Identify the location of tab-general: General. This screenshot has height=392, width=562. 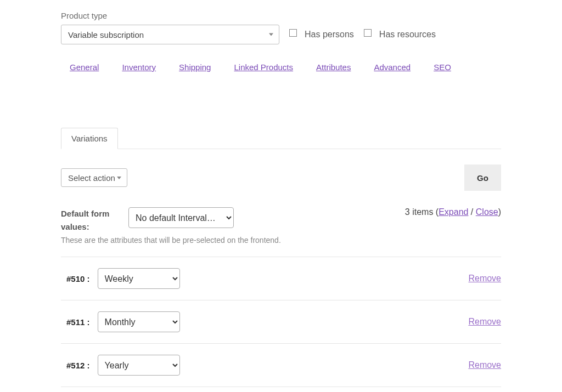
(85, 70).